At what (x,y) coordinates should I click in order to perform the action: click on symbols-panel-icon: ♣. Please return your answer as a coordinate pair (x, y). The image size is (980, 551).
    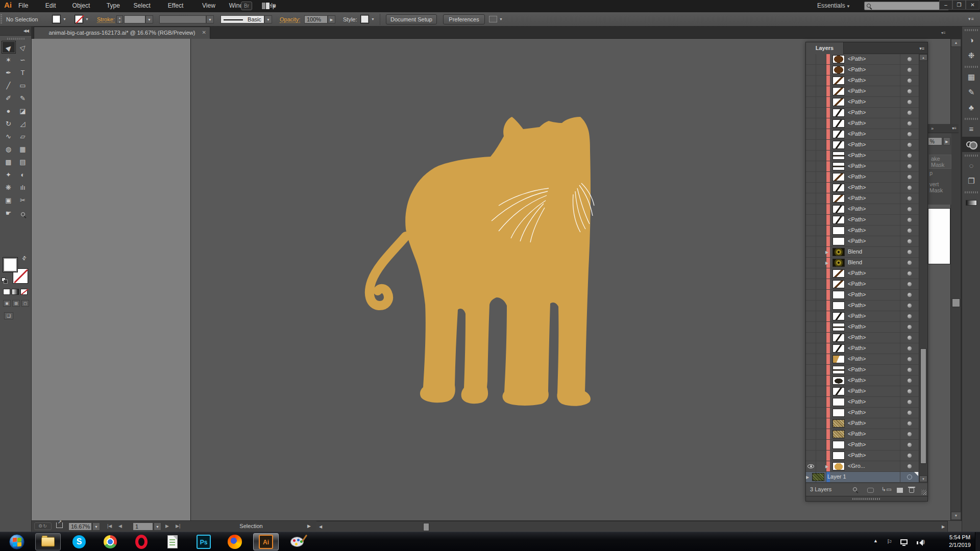
    Looking at the image, I should click on (971, 108).